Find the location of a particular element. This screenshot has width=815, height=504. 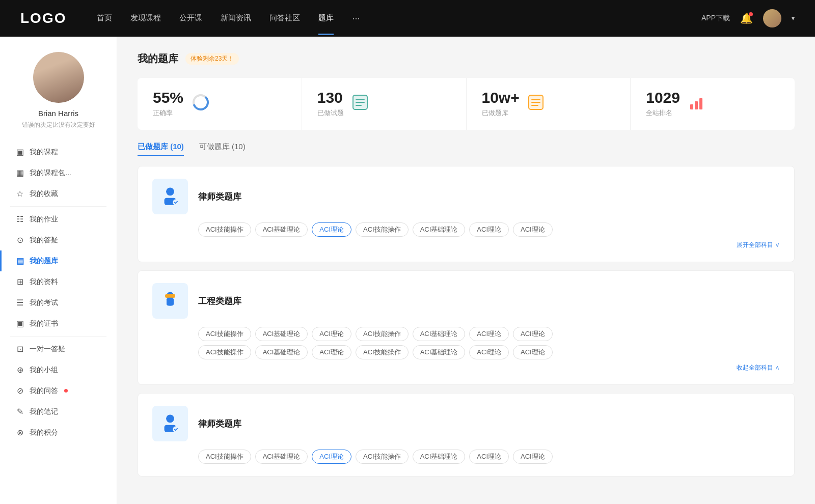

tag-4: ACI基础理论 is located at coordinates (439, 230).